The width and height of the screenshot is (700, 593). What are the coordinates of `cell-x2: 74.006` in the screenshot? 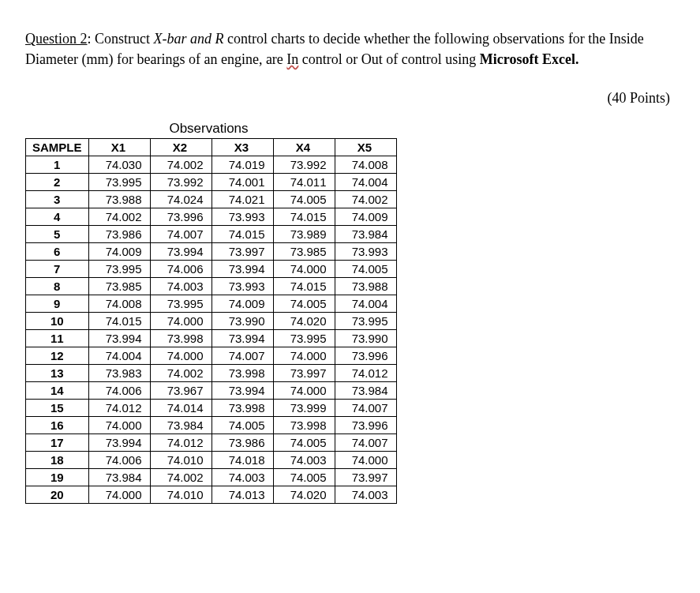 It's located at (181, 269).